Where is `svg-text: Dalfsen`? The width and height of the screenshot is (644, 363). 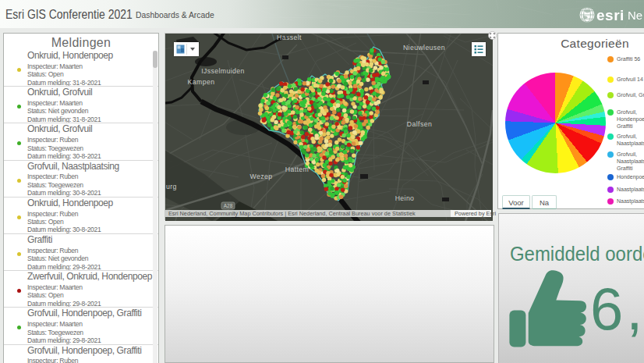 svg-text: Dalfsen is located at coordinates (419, 124).